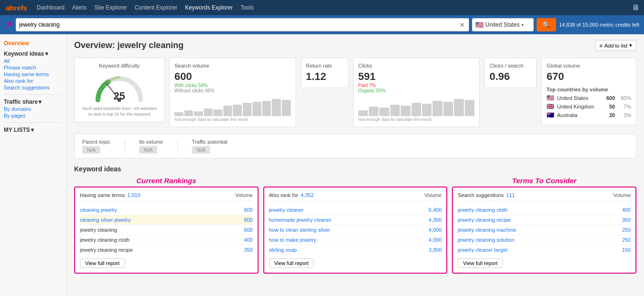 The width and height of the screenshot is (644, 296). I want to click on sidebar-link-by-domains: By domains, so click(33, 109).